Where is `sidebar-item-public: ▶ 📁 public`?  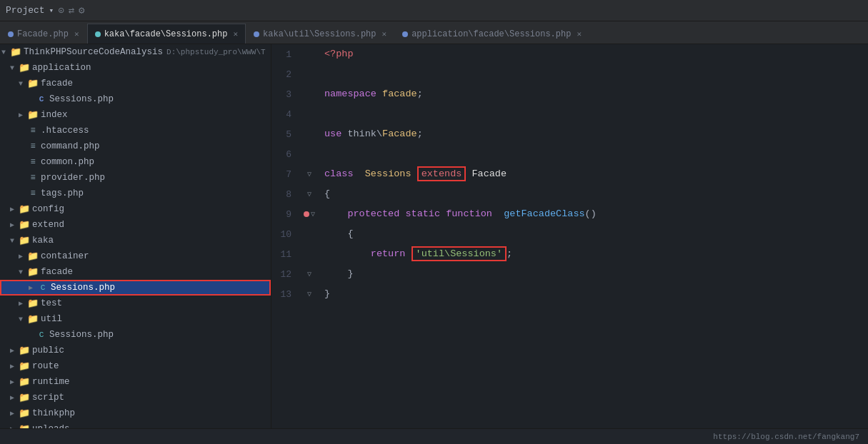
sidebar-item-public: ▶ 📁 public is located at coordinates (136, 350).